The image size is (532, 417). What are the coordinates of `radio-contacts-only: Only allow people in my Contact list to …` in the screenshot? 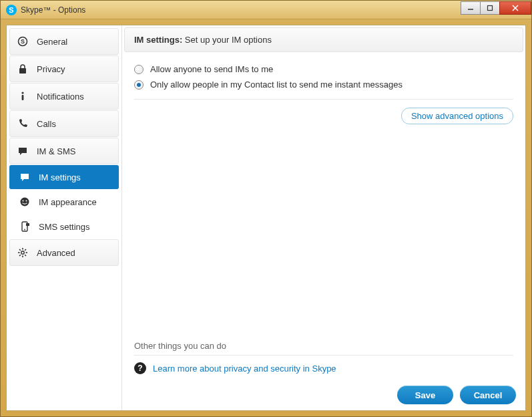 It's located at (324, 84).